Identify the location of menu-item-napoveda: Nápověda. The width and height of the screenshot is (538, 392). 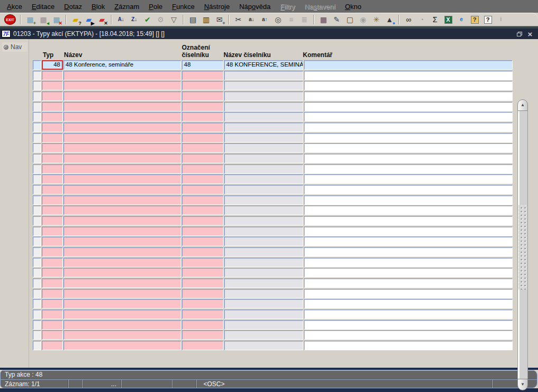
(255, 6).